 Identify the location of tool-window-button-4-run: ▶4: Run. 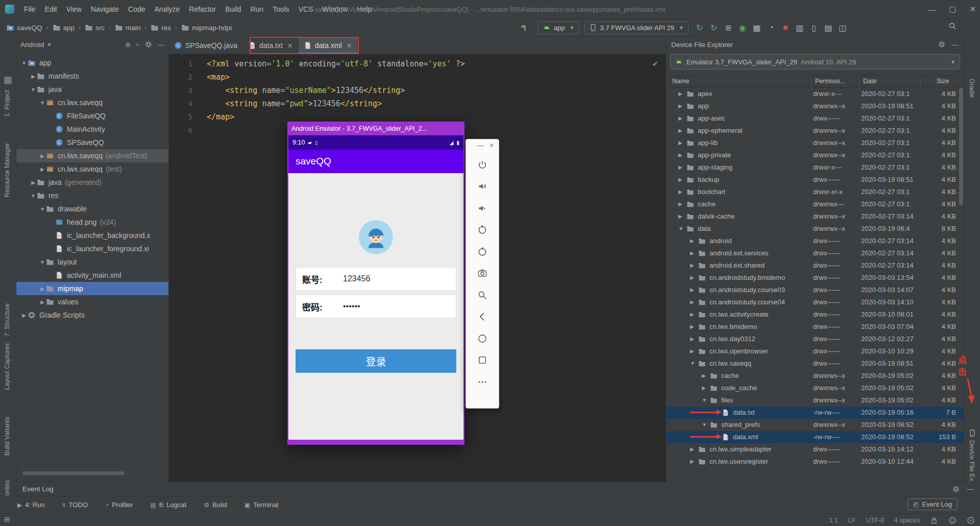
(31, 505).